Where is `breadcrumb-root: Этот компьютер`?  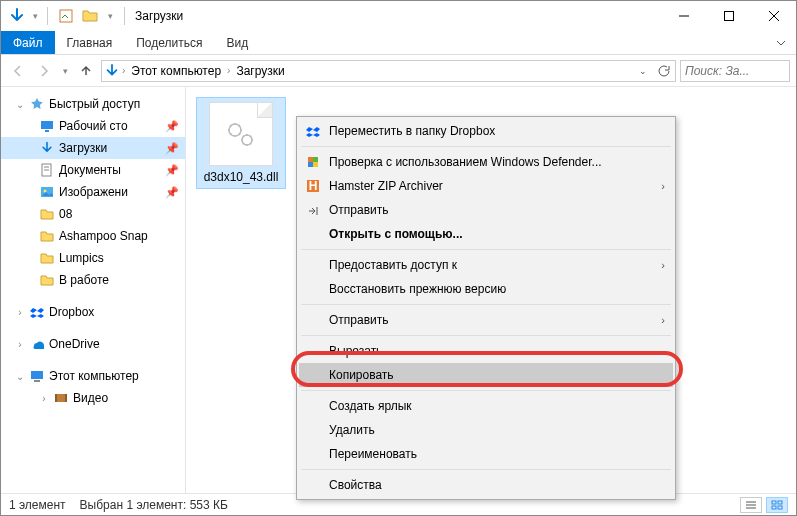 breadcrumb-root: Этот компьютер is located at coordinates (176, 71).